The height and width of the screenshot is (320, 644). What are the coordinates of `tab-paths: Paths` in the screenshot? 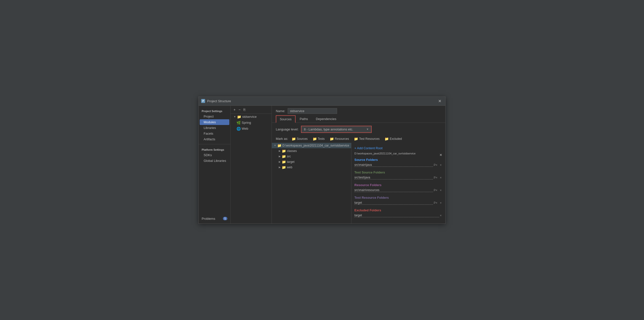 It's located at (304, 119).